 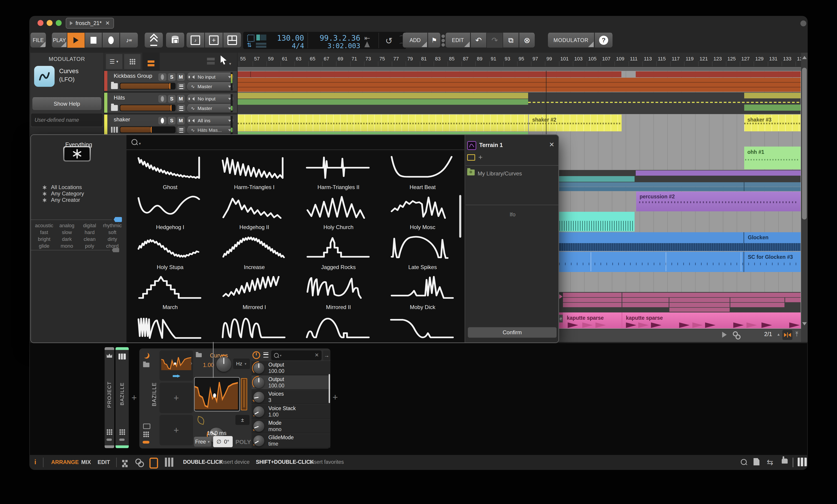 What do you see at coordinates (261, 44) in the screenshot?
I see `groove-bars-icon` at bounding box center [261, 44].